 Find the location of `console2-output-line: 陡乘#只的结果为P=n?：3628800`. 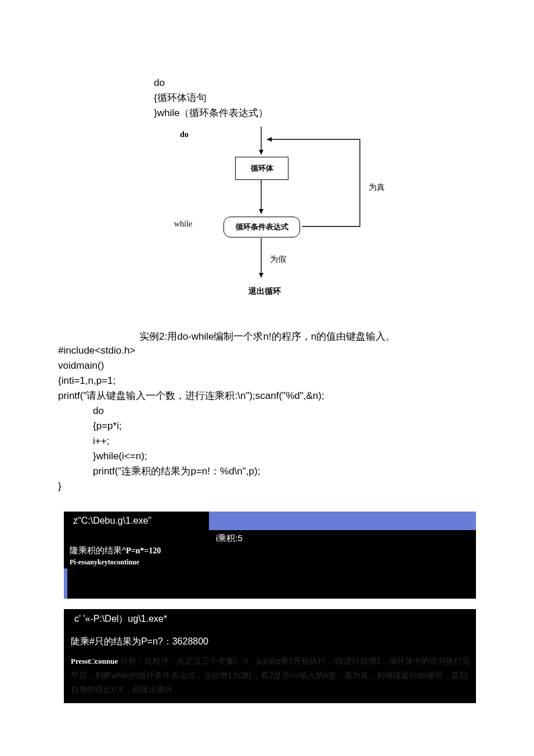

console2-output-line: 陡乘#只的结果为P=n?：3628800 is located at coordinates (270, 642).